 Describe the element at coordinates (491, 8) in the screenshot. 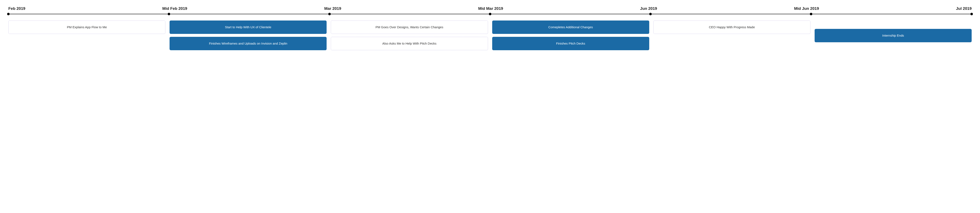

I see `timeline-label: Mid Mar 2019` at that location.